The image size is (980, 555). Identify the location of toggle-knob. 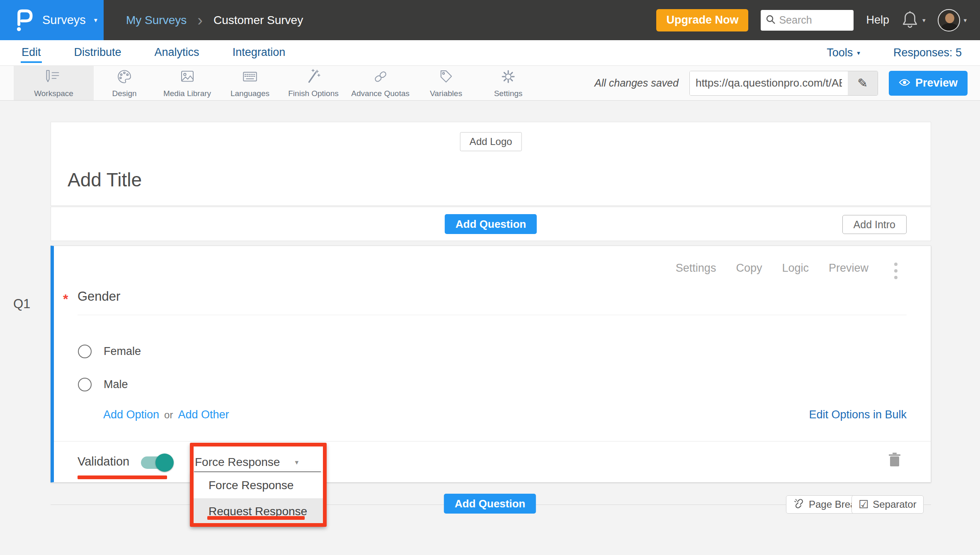
(165, 463).